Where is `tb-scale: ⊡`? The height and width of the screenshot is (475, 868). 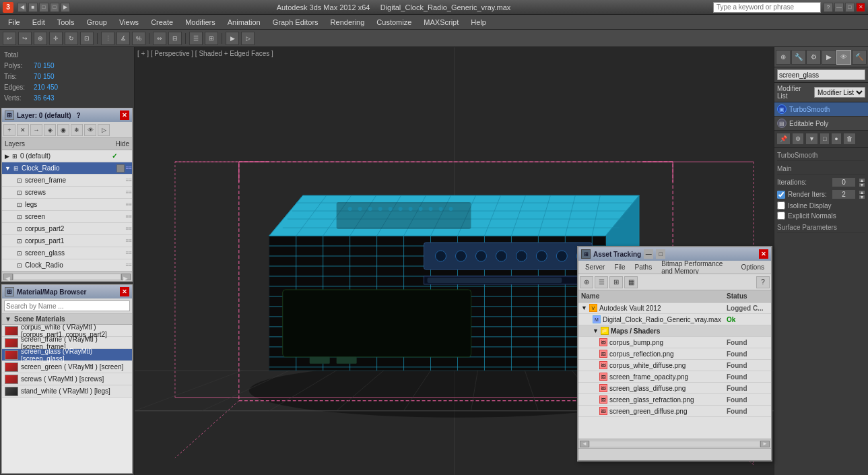
tb-scale: ⊡ is located at coordinates (87, 38).